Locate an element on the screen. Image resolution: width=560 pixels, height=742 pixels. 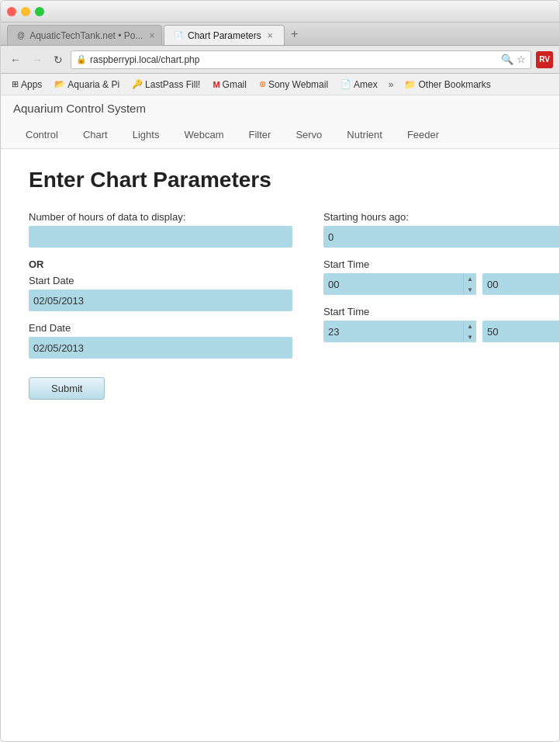
bookmarks-bar: ⊞ Apps 📂 Aquaria & Pi 🔑 LastPass Fill! M… is located at coordinates (280, 85).